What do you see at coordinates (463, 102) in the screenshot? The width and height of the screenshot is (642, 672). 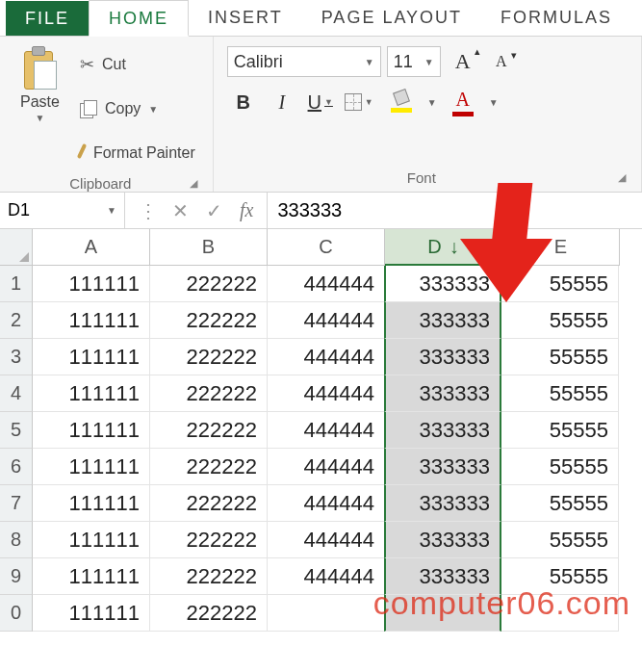 I see `font-color-button: A` at bounding box center [463, 102].